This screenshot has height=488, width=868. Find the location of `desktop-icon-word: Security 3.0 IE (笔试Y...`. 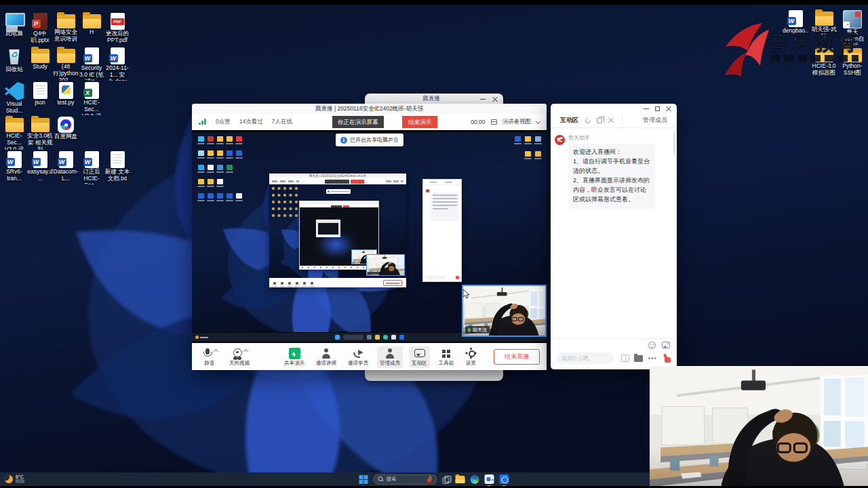

desktop-icon-word: Security 3.0 IE (笔试Y... is located at coordinates (92, 64).